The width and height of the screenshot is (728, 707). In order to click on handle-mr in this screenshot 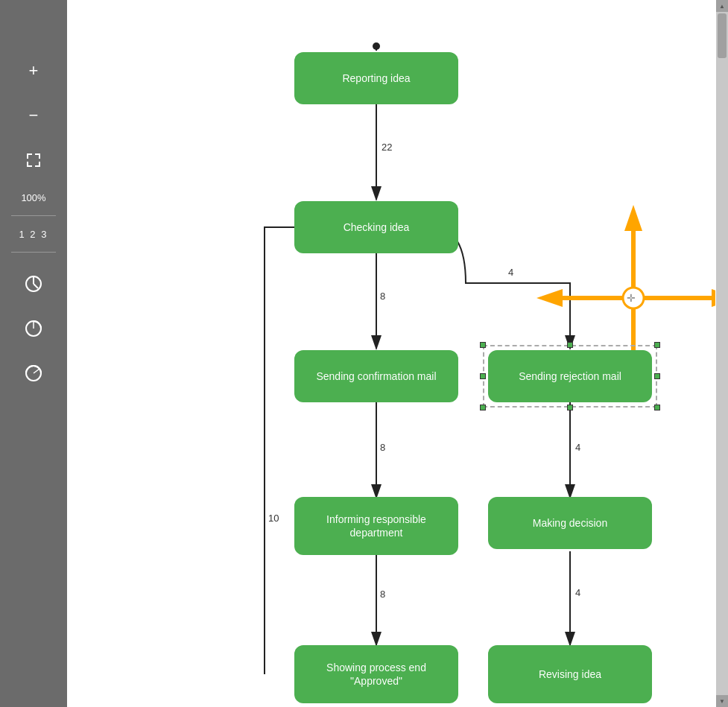, I will do `click(657, 376)`.